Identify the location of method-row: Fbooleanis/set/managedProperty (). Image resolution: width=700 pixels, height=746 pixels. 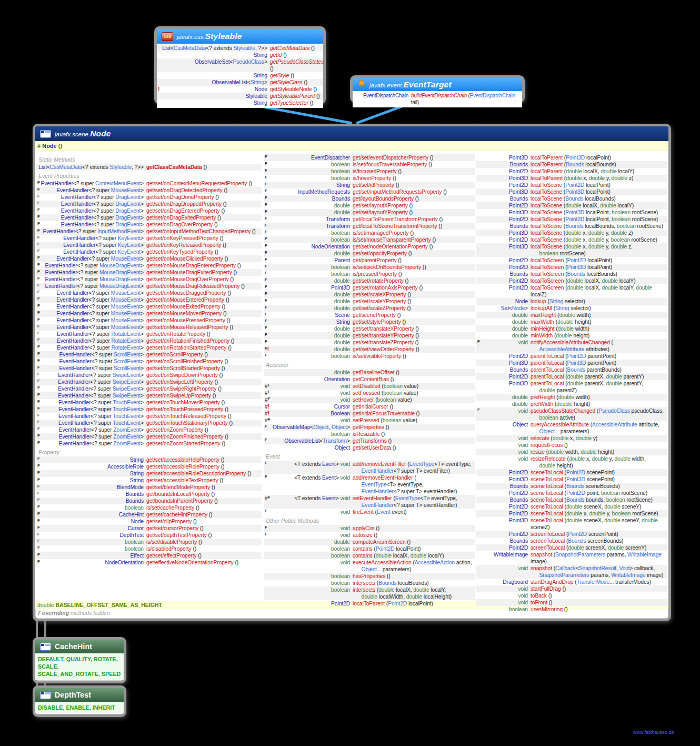
(369, 233).